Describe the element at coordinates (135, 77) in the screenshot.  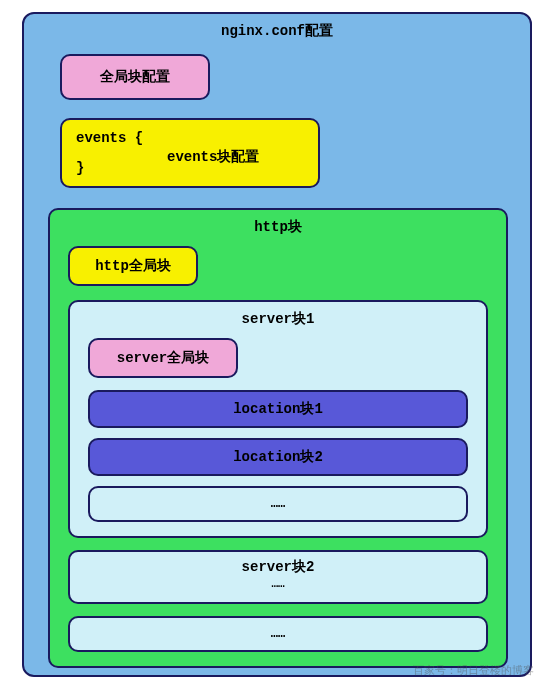
I see `global-block: 全局块配置` at that location.